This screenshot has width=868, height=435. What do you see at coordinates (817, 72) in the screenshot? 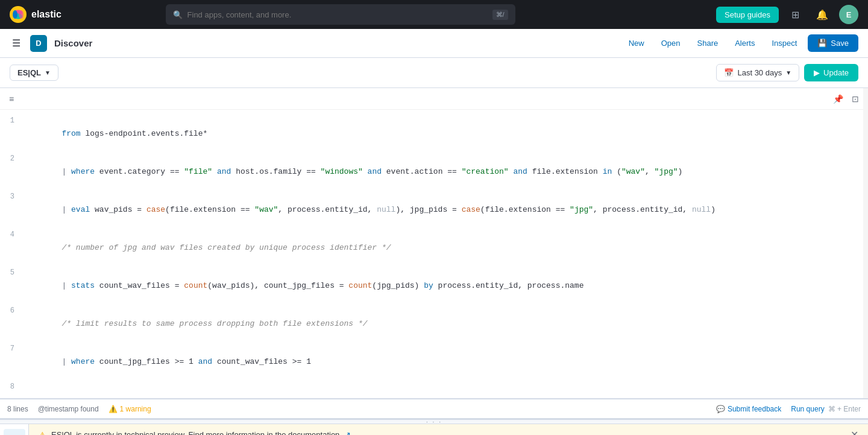
I see `play-icon: ▶` at bounding box center [817, 72].